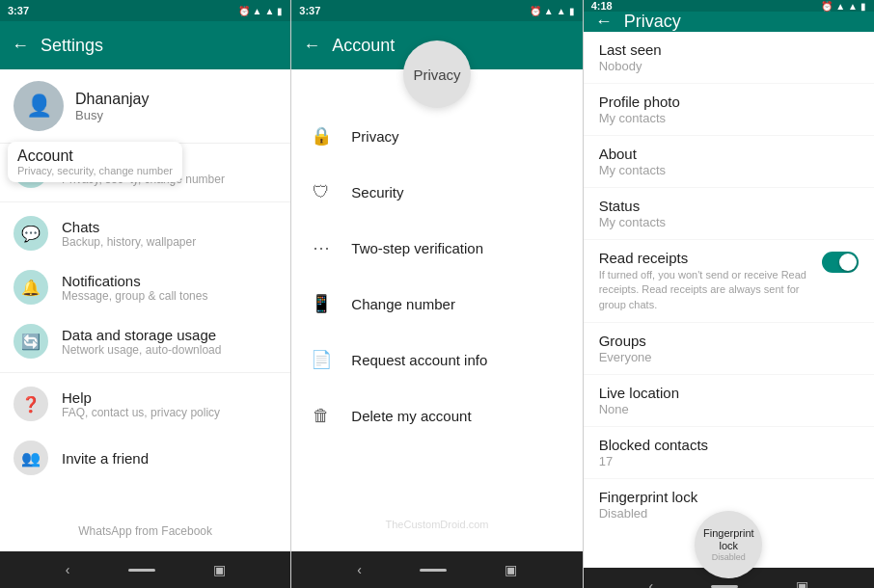  What do you see at coordinates (95, 156) in the screenshot?
I see `bubble-title: Account` at bounding box center [95, 156].